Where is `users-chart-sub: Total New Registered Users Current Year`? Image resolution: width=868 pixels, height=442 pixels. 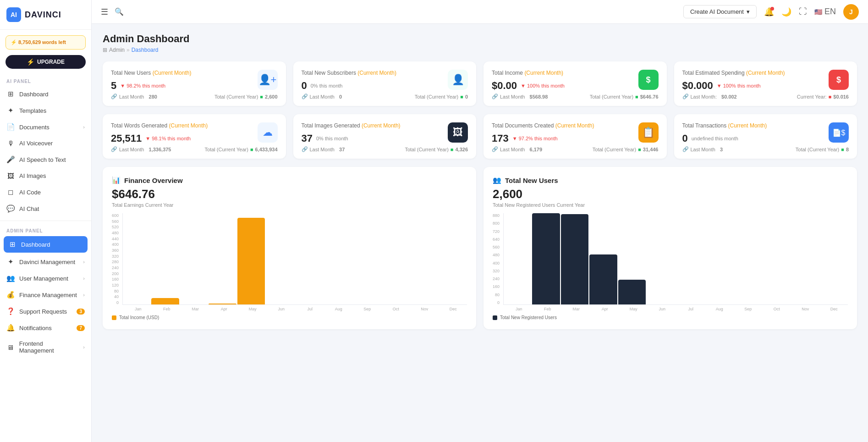 users-chart-sub: Total New Registered Users Current Year is located at coordinates (670, 205).